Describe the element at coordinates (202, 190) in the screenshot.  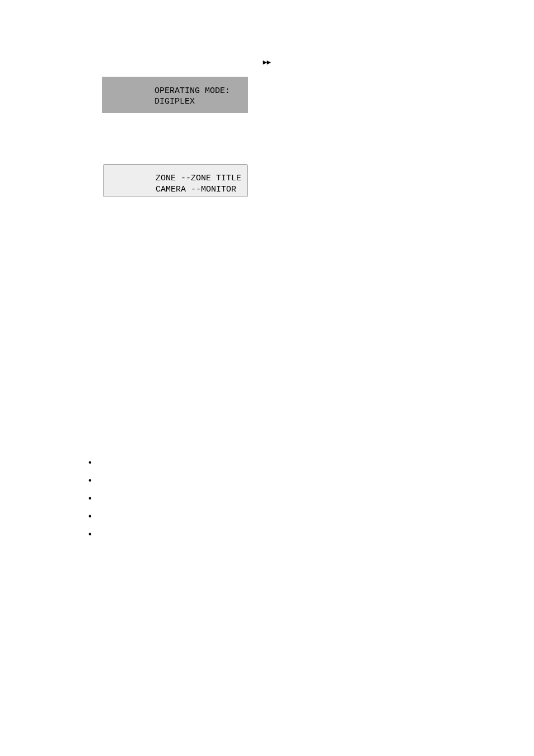
I see `display-line-2: CAMERA --MONITOR` at that location.